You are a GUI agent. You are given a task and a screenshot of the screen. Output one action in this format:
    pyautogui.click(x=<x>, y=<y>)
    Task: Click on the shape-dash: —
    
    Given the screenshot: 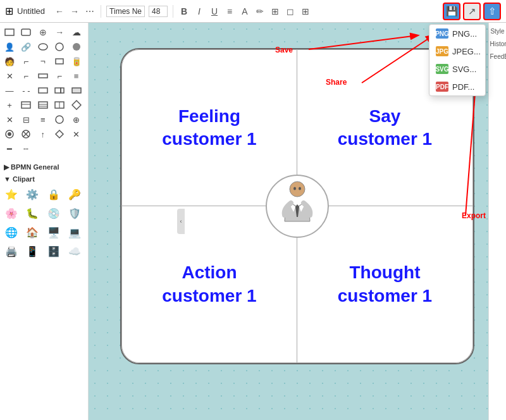 What is the action you would take?
    pyautogui.click(x=9, y=90)
    